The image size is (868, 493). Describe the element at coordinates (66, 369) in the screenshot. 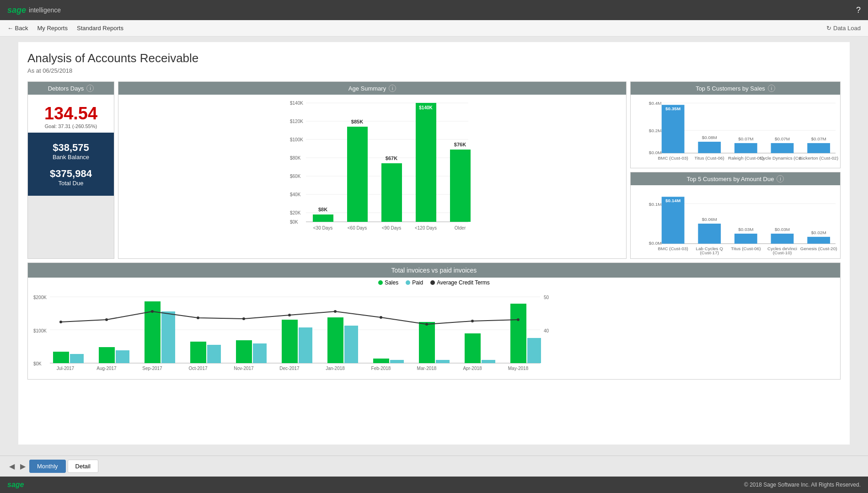

I see `svg-text: Jul-2017` at that location.